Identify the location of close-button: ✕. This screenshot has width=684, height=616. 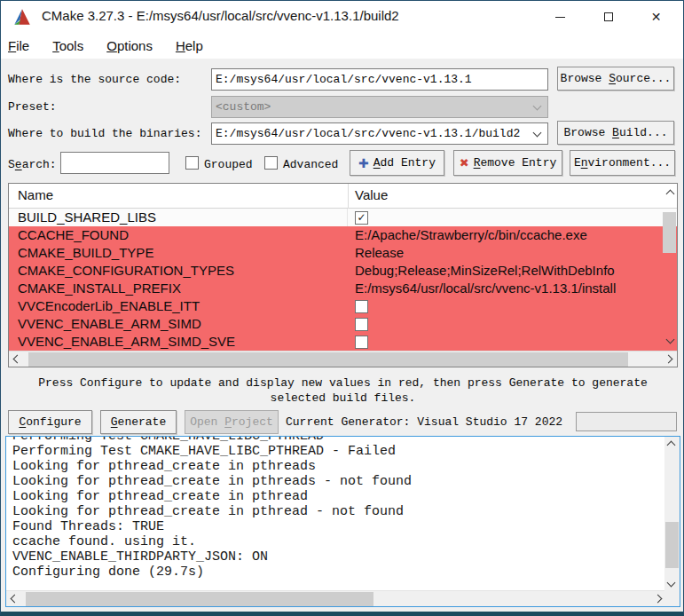
(656, 17).